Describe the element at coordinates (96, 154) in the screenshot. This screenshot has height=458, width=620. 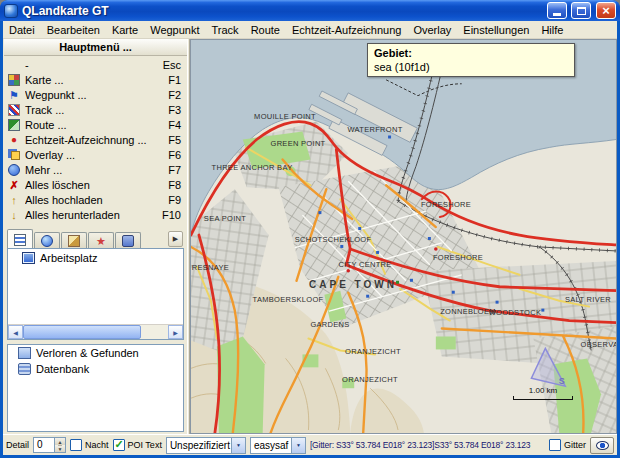
I see `menu-item-overlay: Overlay ... F6` at that location.